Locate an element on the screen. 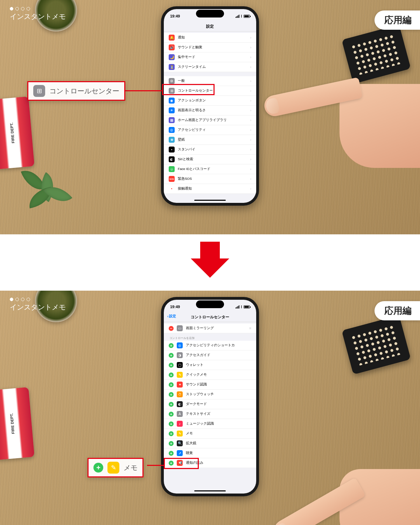 The height and width of the screenshot is (525, 420). row-icon: ☀ is located at coordinates (172, 111).